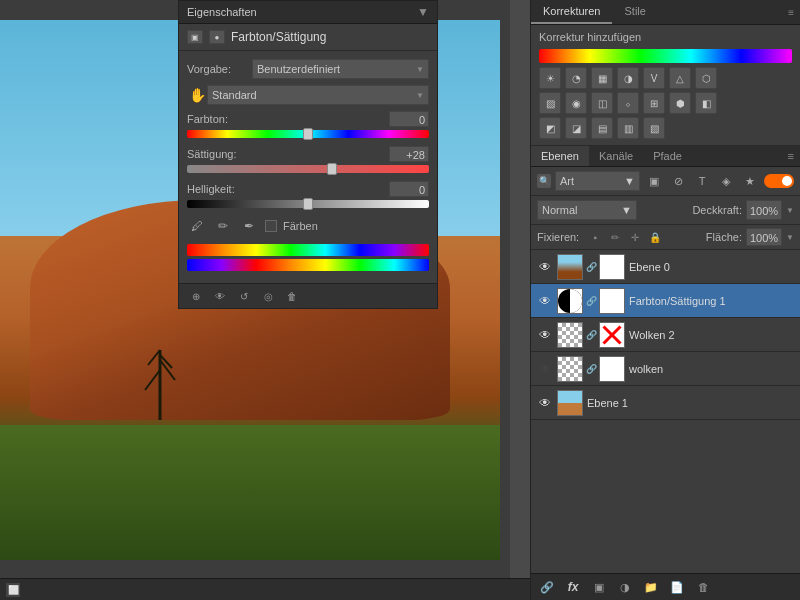 This screenshot has width=800, height=600. What do you see at coordinates (750, 181) in the screenshot?
I see `filter-icon-btn5: ★` at bounding box center [750, 181].